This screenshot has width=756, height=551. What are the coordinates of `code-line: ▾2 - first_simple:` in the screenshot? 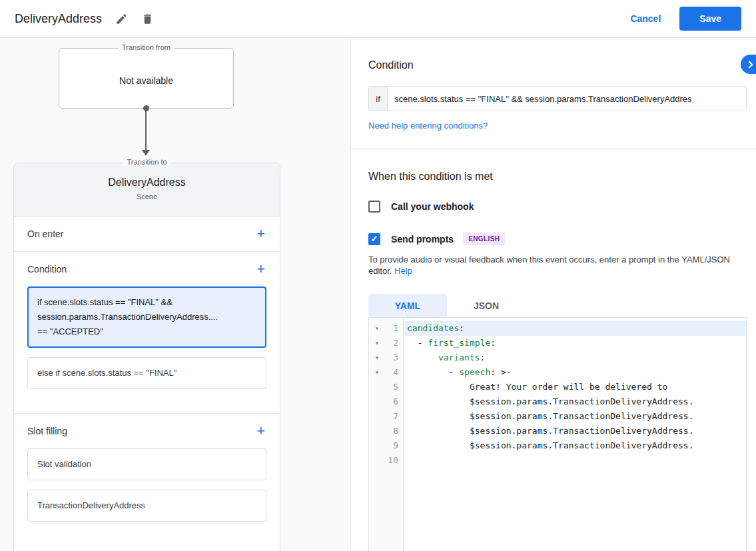 It's located at (558, 343).